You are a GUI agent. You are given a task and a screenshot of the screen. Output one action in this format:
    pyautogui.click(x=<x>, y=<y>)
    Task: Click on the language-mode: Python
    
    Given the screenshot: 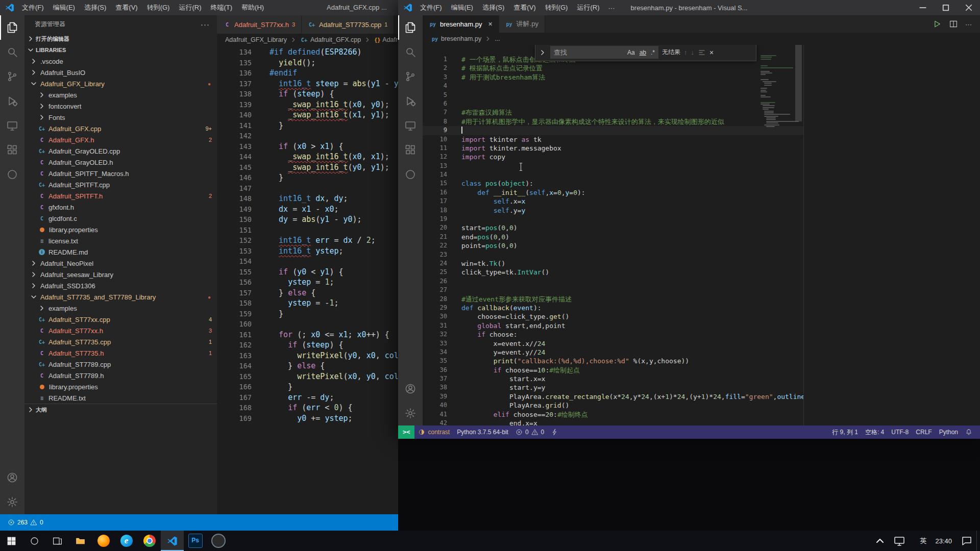 What is the action you would take?
    pyautogui.click(x=948, y=432)
    